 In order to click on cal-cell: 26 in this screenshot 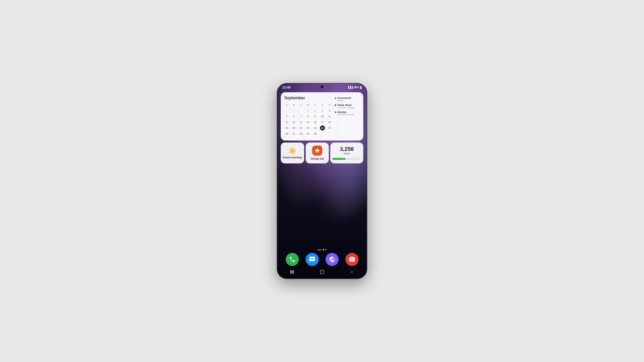, I will do `click(287, 134)`.